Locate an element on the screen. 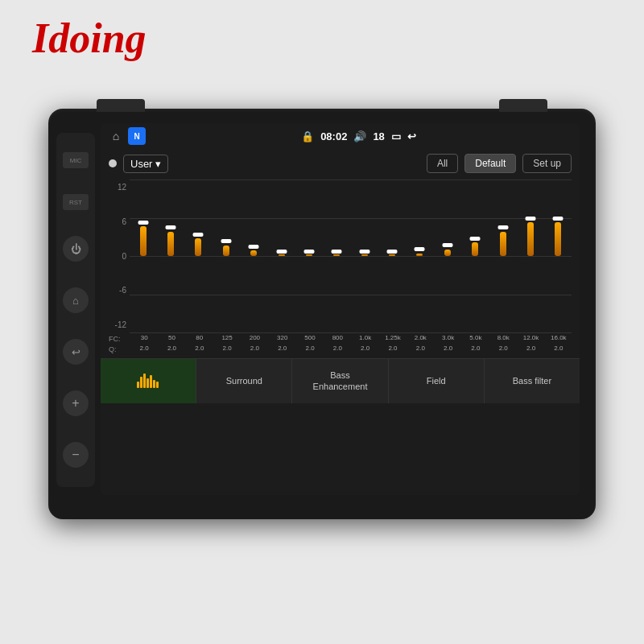 The height and width of the screenshot is (644, 644). back-icon: ↩ is located at coordinates (412, 137).